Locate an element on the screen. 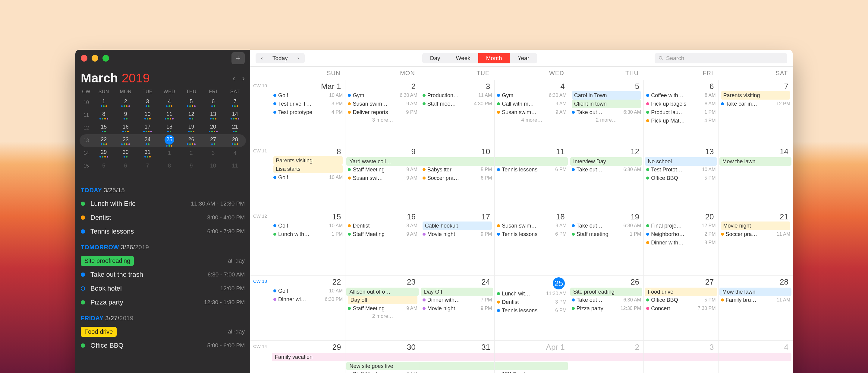  event: Pick up bagels8 AM is located at coordinates (681, 104).